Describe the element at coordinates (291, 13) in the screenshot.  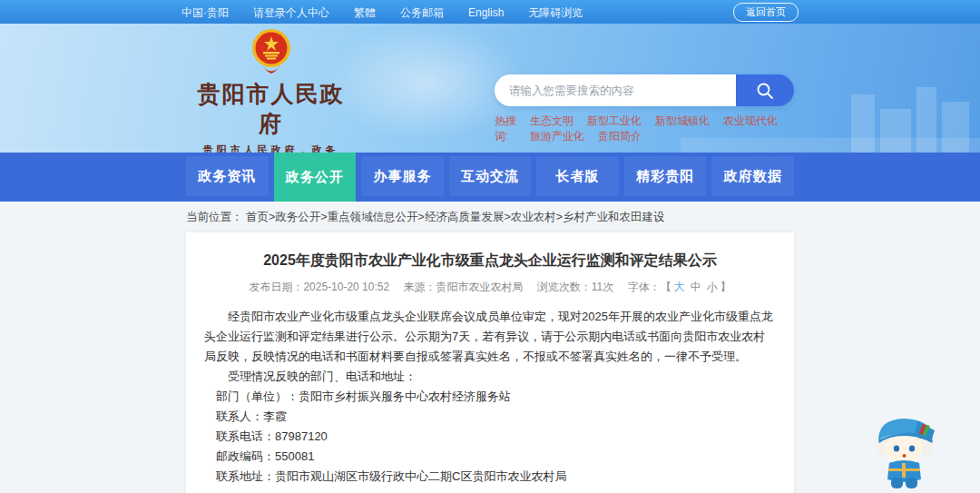
I see `topbar-item-1: 请登录个人中心` at that location.